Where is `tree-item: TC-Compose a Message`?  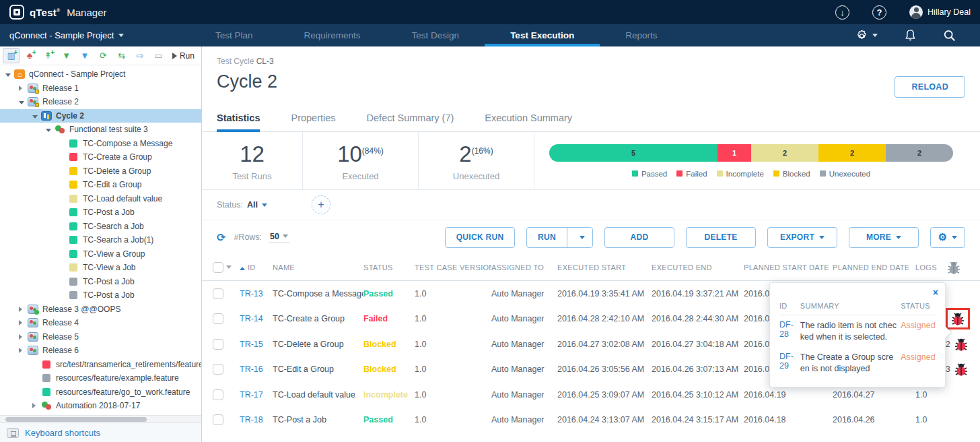
tree-item: TC-Compose a Message is located at coordinates (101, 144).